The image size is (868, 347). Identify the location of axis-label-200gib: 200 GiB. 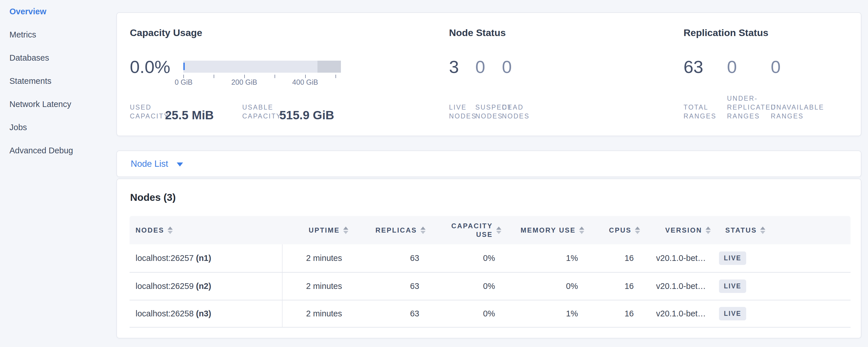
(244, 82).